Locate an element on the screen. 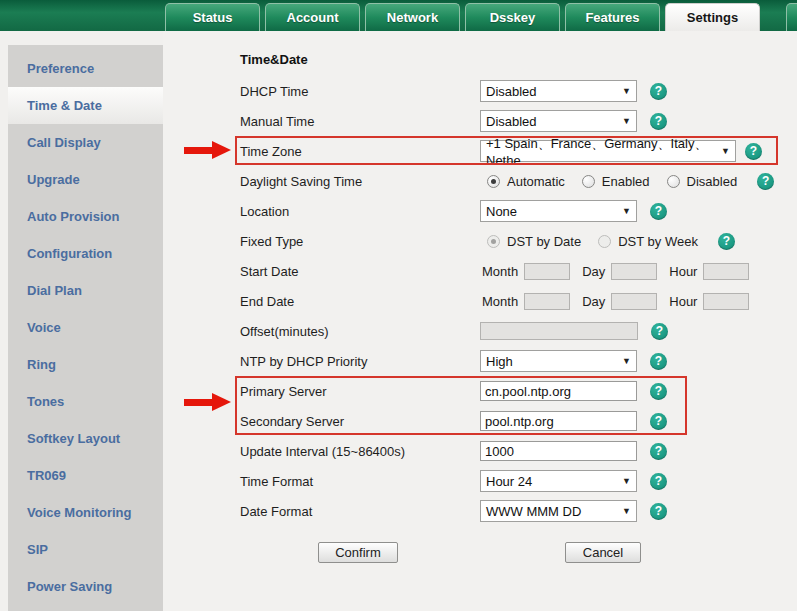 The image size is (797, 611). offset-row: Offset(minutes) ? is located at coordinates (518, 331).